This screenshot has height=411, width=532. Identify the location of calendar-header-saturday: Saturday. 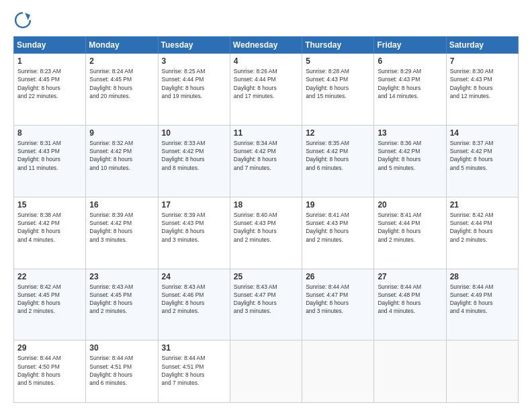
(482, 46).